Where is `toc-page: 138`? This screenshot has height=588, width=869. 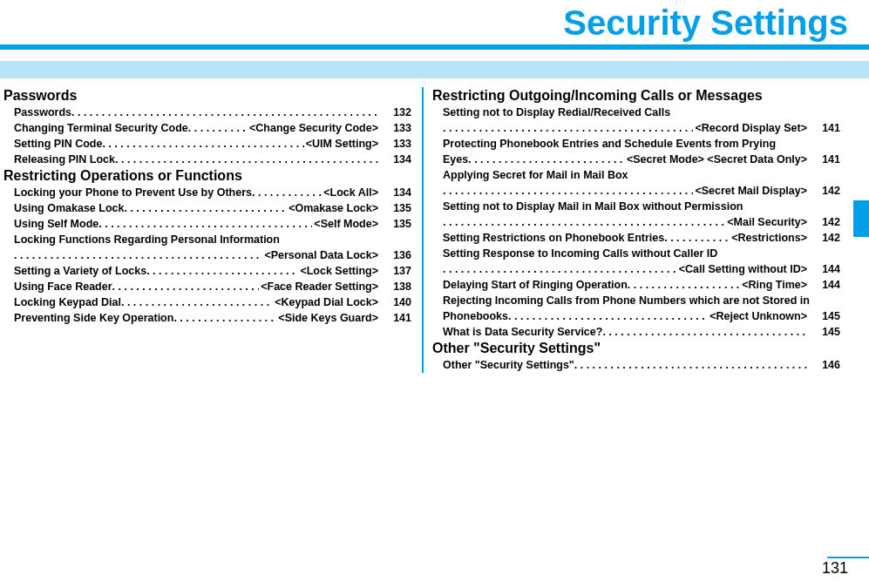 toc-page: 138 is located at coordinates (395, 287).